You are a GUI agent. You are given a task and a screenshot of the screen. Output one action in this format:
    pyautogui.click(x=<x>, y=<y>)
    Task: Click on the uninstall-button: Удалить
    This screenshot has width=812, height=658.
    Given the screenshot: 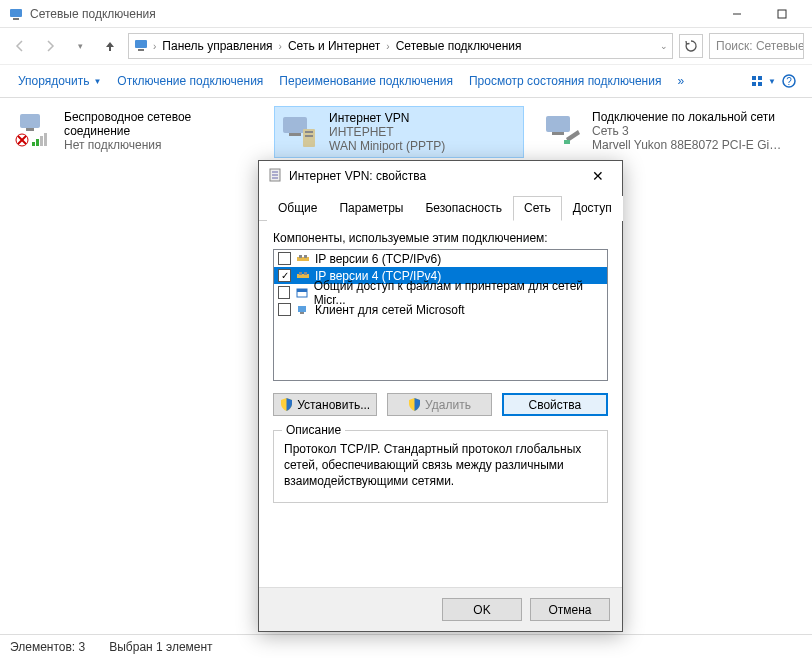 What is the action you would take?
    pyautogui.click(x=439, y=404)
    